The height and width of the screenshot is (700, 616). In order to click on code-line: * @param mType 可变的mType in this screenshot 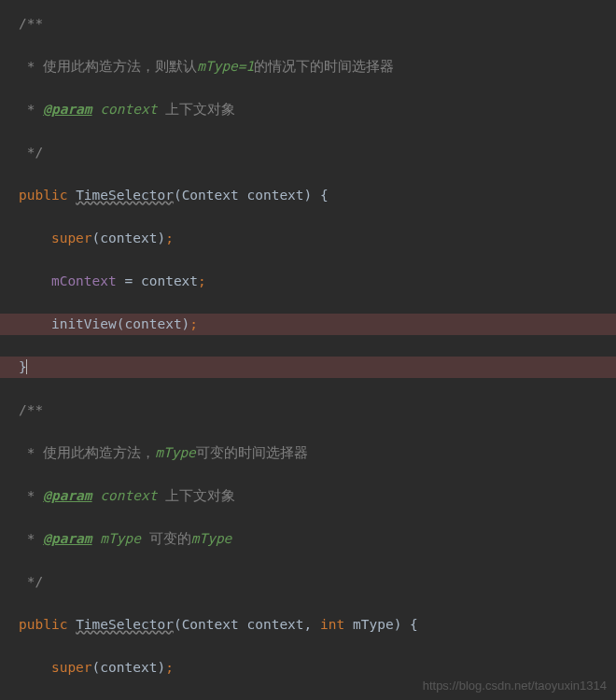, I will do `click(308, 539)`.